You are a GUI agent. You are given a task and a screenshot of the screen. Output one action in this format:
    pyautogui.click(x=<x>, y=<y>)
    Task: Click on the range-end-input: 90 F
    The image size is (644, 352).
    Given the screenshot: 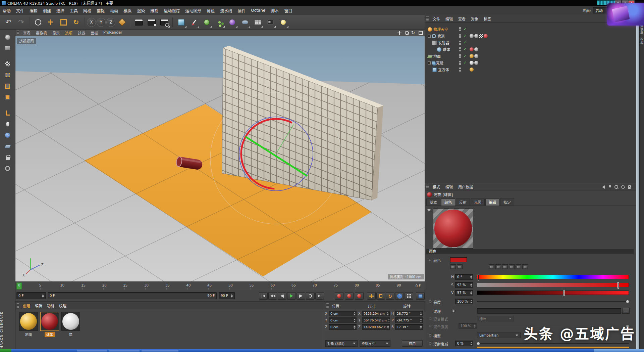 What is the action you would take?
    pyautogui.click(x=227, y=296)
    